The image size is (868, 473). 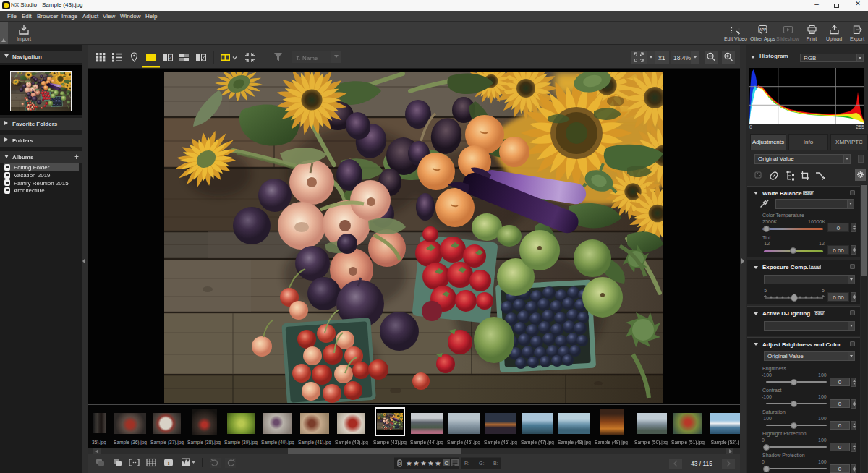 I want to click on svg-text: C, so click(x=446, y=463).